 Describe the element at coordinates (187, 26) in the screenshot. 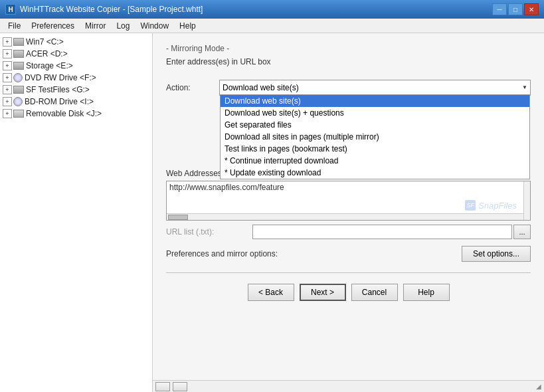

I see `menu-help: Help` at that location.